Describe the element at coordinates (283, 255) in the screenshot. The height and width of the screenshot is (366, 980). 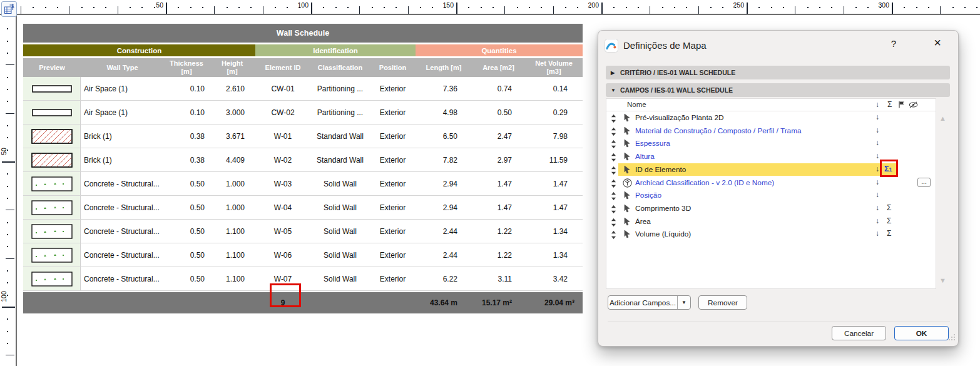
I see `cell-element_id: W-06` at that location.